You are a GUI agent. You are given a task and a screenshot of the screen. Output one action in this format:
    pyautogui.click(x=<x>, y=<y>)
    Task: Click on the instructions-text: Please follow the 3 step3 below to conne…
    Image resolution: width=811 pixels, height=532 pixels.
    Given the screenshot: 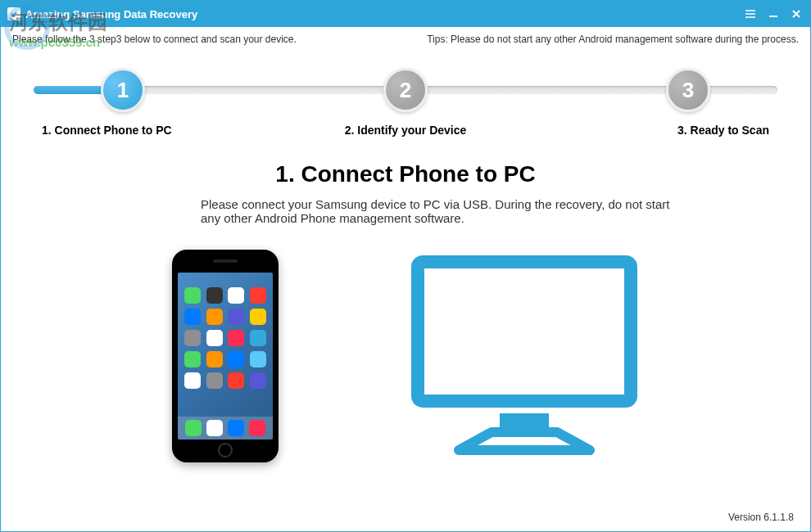 What is the action you would take?
    pyautogui.click(x=154, y=39)
    